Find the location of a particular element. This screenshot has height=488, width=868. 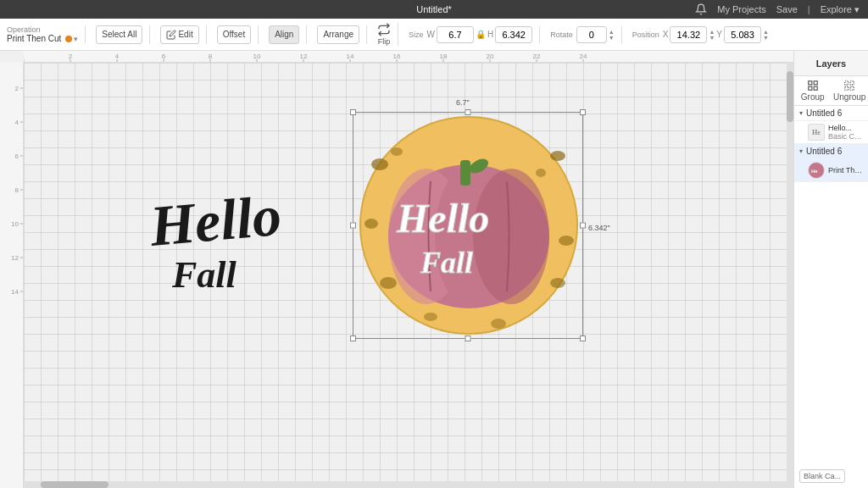

position-section: Position X ▲ ▼ Y ▲ ▼ is located at coordinates (704, 35).